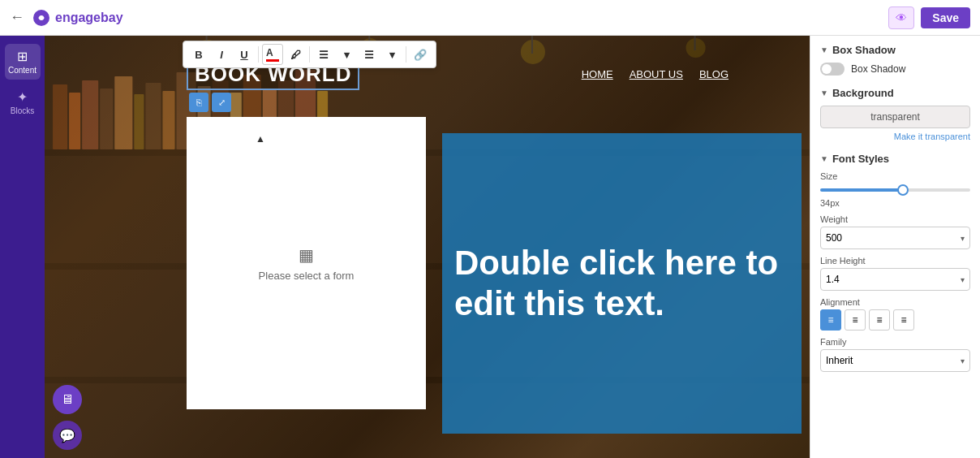 This screenshot has height=458, width=980. I want to click on chat-button: 💬, so click(67, 435).